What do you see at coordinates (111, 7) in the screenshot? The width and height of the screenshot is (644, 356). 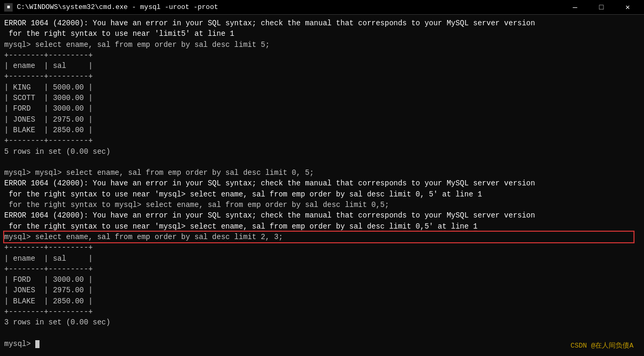 I see `title-bar-left: ■ C:\WINDOWS\system32\cmd.exe - mysql -u…` at bounding box center [111, 7].